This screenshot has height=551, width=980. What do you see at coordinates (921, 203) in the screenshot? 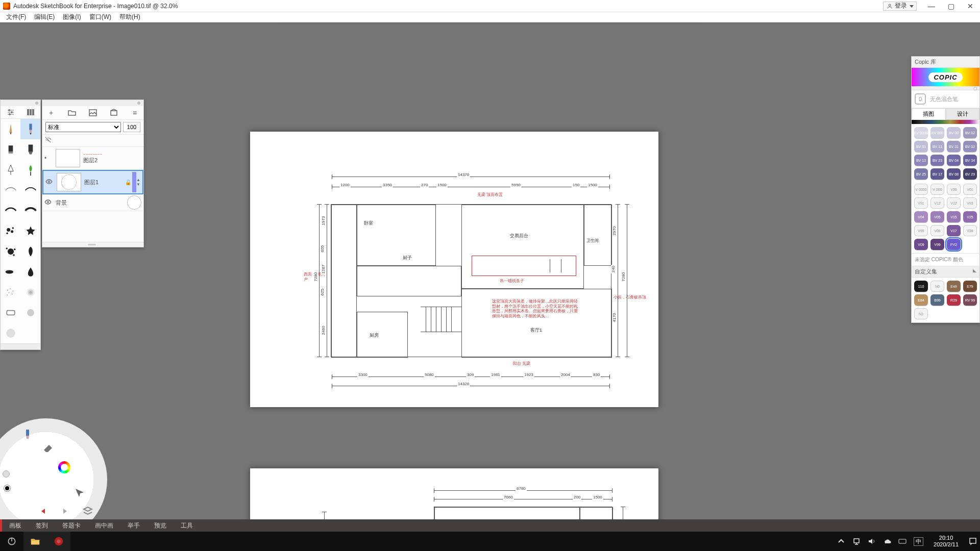
I see `copic-chip: V91` at bounding box center [921, 203].